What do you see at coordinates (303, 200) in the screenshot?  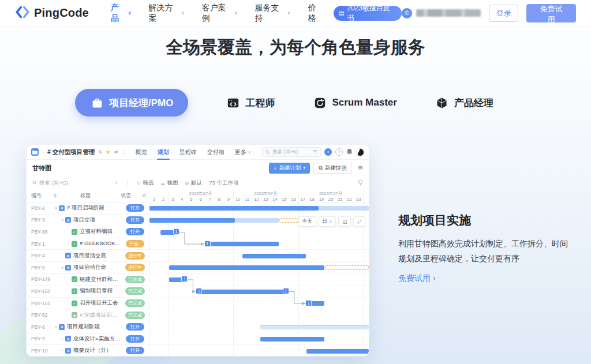 I see `gantt-day-label: 17` at bounding box center [303, 200].